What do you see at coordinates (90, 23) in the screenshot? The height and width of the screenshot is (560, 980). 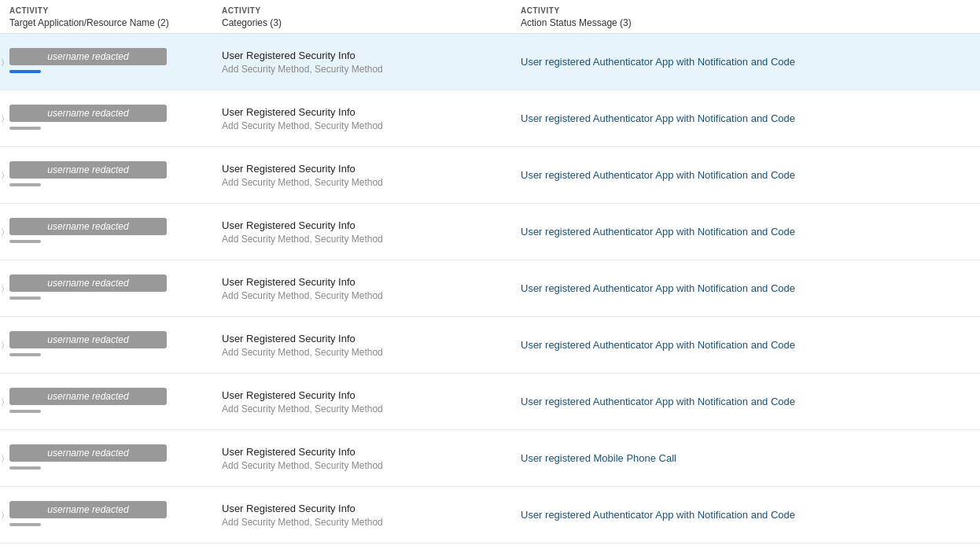 I see `header-subtitle-1: Target Application/Resource Name (2)` at bounding box center [90, 23].